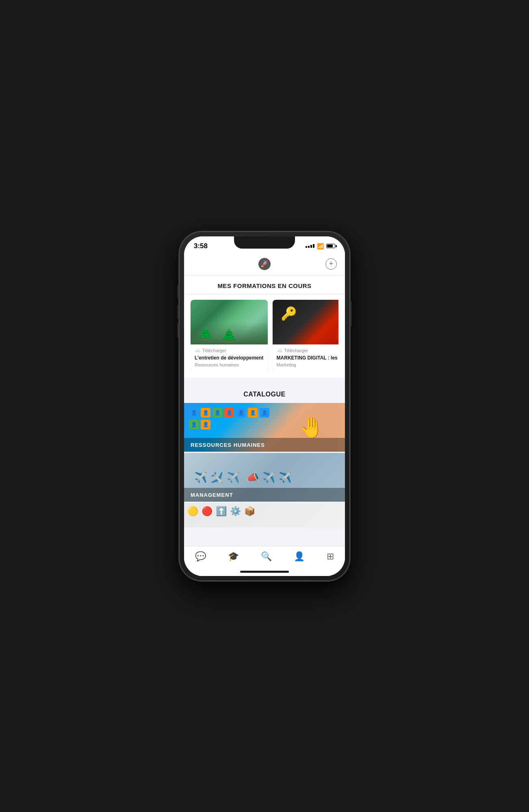 The width and height of the screenshot is (529, 812). Describe the element at coordinates (308, 365) in the screenshot. I see `course-category-2: Marketing` at that location.